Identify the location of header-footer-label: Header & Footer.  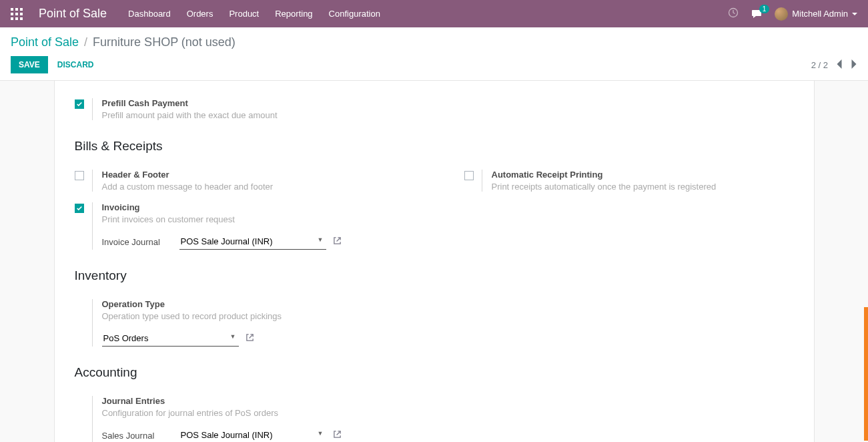
(256, 175).